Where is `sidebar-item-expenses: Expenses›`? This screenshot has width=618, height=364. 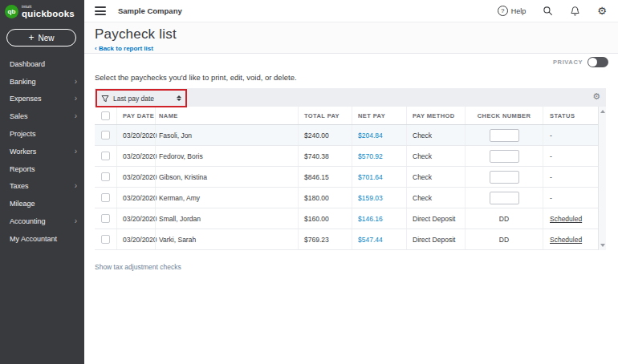
sidebar-item-expenses: Expenses› is located at coordinates (42, 99).